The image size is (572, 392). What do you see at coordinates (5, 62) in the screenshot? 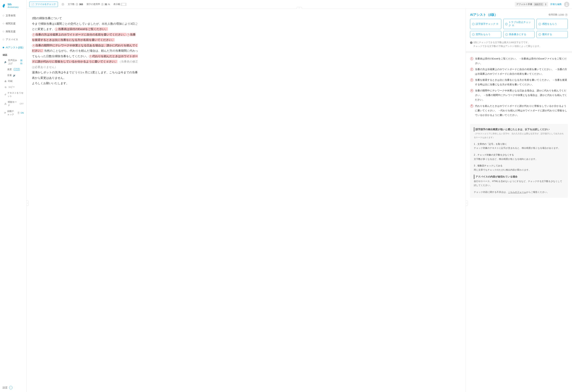
I see `speaker-icon: 🔉` at bounding box center [5, 62].